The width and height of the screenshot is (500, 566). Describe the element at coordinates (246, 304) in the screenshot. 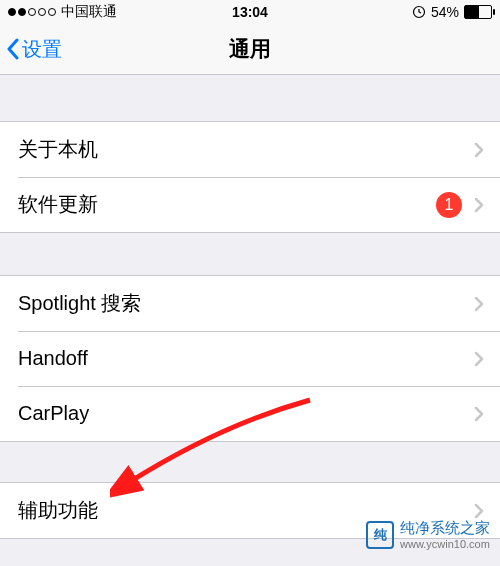

I see `cell-label: Spotlight 搜索` at that location.